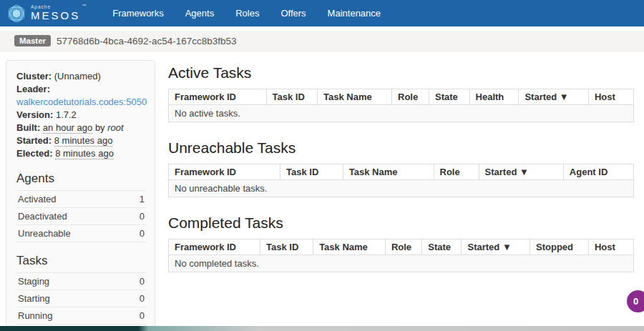 The width and height of the screenshot is (644, 331). What do you see at coordinates (33, 89) in the screenshot?
I see `leader-label: Leader:` at bounding box center [33, 89].